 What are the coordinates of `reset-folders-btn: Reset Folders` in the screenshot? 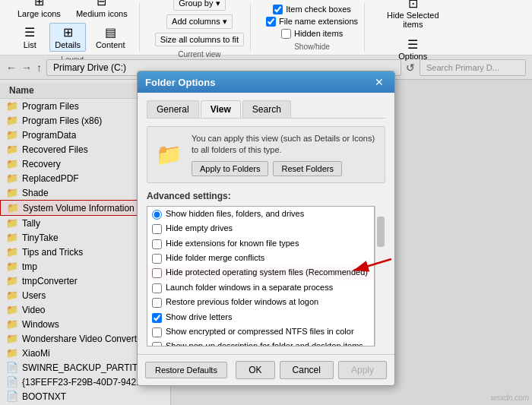 It's located at (307, 169).